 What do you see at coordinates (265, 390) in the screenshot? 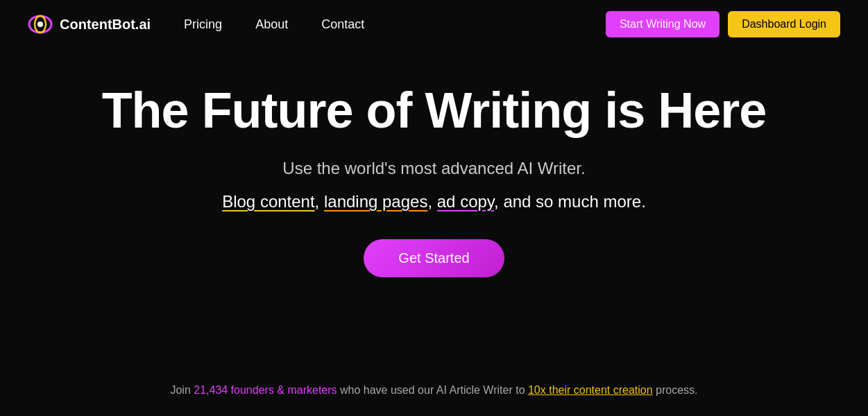
I see `social-proof-founders: 21,434 founders & marketers` at bounding box center [265, 390].